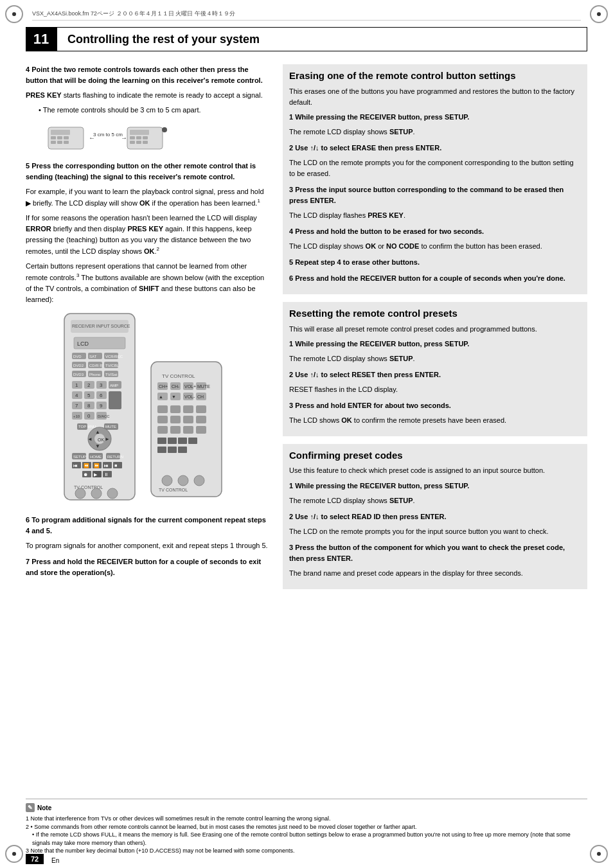  I want to click on corner-decoration-tr, so click(599, 14).